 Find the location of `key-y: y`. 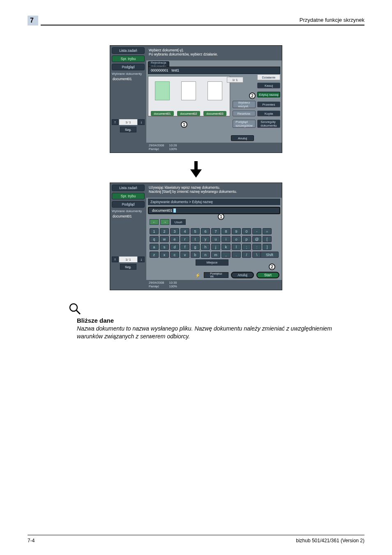

key-y: y is located at coordinates (205, 239).